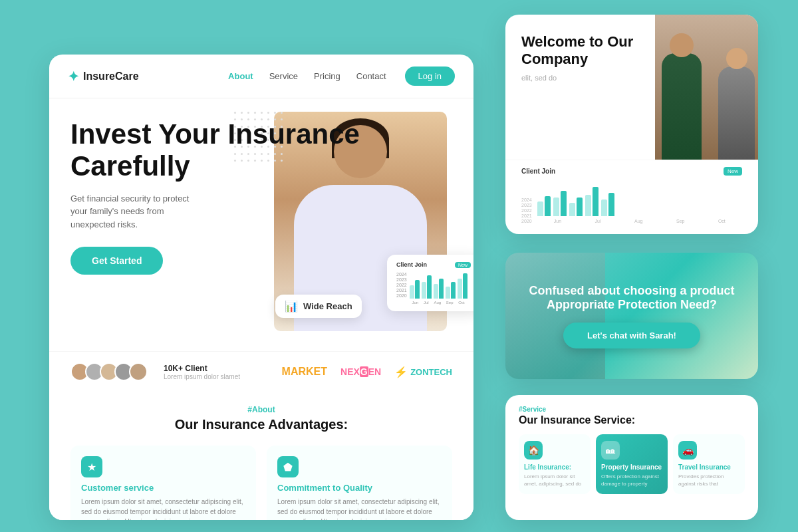 The width and height of the screenshot is (798, 532). Describe the element at coordinates (202, 368) in the screenshot. I see `client-count: 10K+ Client` at that location.